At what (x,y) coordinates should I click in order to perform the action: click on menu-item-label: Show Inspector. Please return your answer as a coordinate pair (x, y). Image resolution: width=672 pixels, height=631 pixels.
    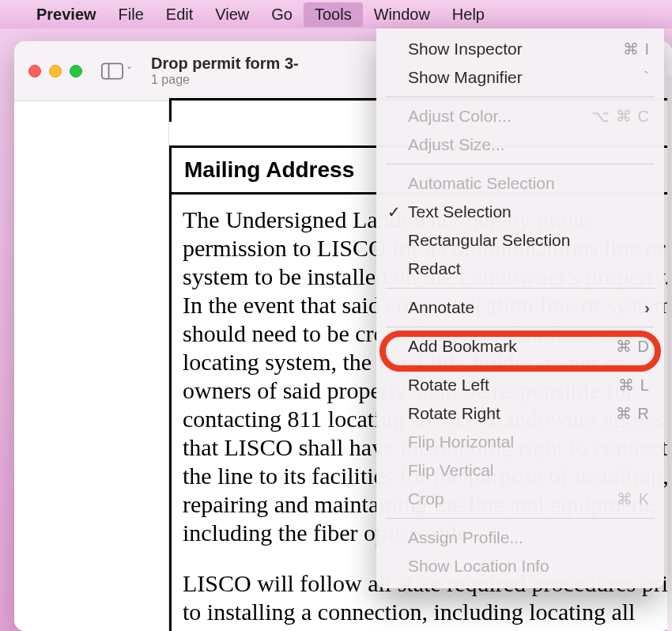
    Looking at the image, I should click on (515, 49).